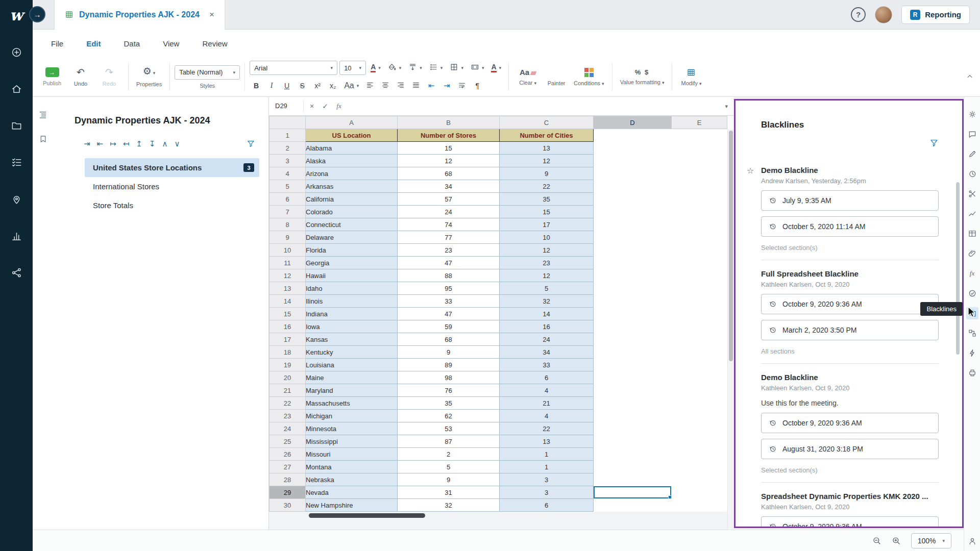 The image size is (980, 551). I want to click on undo-button: ↶ Undo, so click(81, 77).